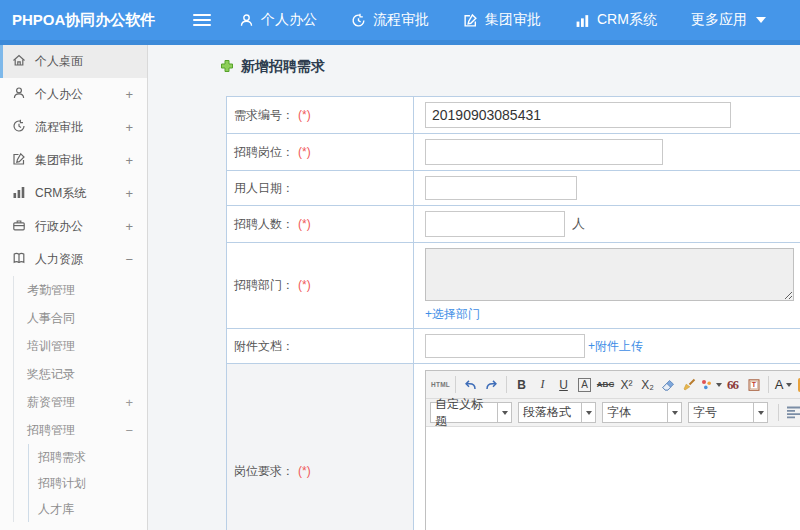 This screenshot has height=530, width=800. What do you see at coordinates (264, 285) in the screenshot?
I see `field-label: 招聘部门：` at bounding box center [264, 285].